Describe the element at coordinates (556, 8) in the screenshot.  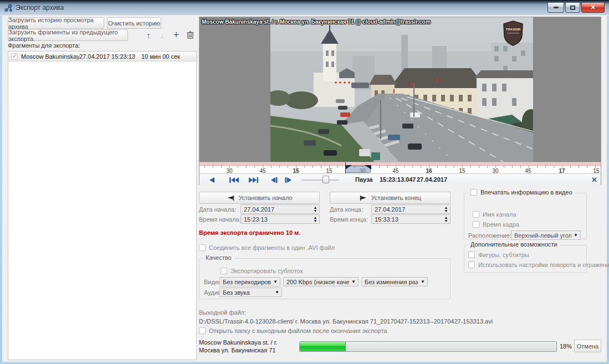
I see `minimize-icon` at that location.